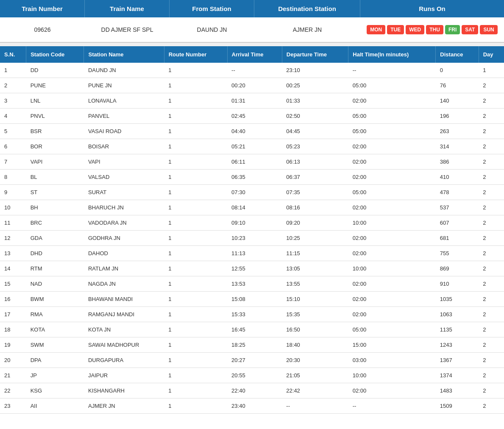 The image size is (504, 429). Describe the element at coordinates (55, 116) in the screenshot. I see `cell-station-code: PNVL` at that location.